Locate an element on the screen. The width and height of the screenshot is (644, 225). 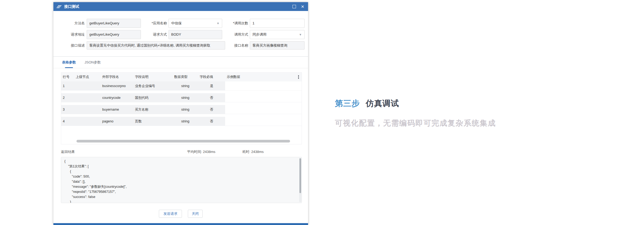
col-header-ext-field: 外部字段名 is located at coordinates (117, 77).